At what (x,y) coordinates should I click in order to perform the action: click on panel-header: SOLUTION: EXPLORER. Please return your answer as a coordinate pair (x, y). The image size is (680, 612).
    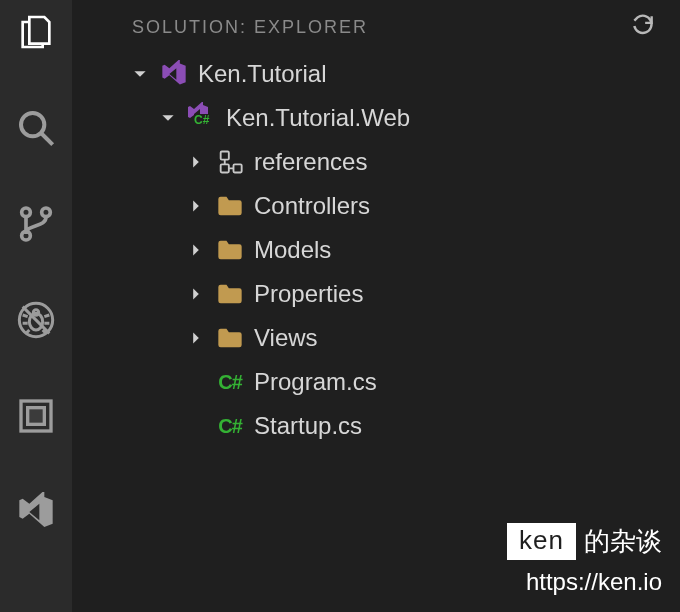
    Looking at the image, I should click on (376, 32).